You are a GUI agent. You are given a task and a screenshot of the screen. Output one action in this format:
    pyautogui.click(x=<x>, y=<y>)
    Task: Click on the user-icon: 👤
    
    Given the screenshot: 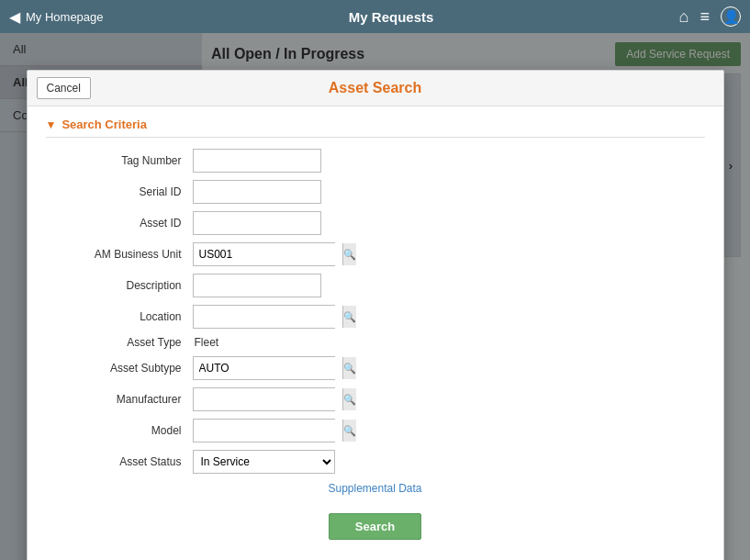 What is the action you would take?
    pyautogui.click(x=731, y=17)
    